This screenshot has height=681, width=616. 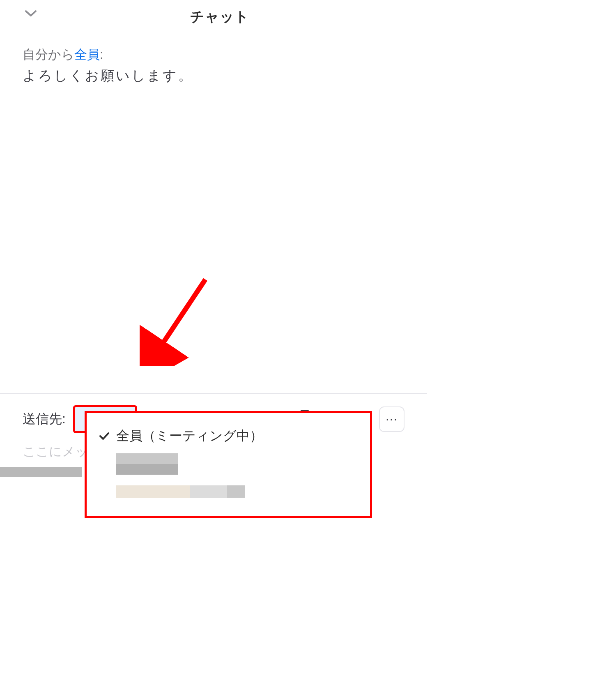 What do you see at coordinates (190, 436) in the screenshot?
I see `dropdown-item-label: 全員（ミーティング中）` at bounding box center [190, 436].